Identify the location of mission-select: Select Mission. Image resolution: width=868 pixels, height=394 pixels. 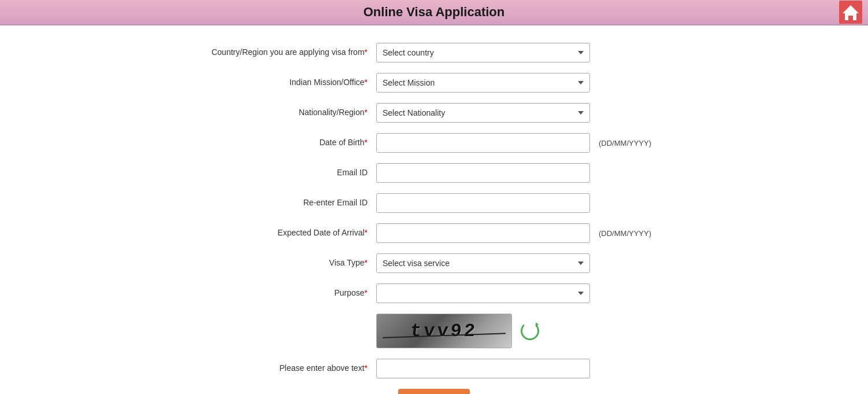
(483, 83).